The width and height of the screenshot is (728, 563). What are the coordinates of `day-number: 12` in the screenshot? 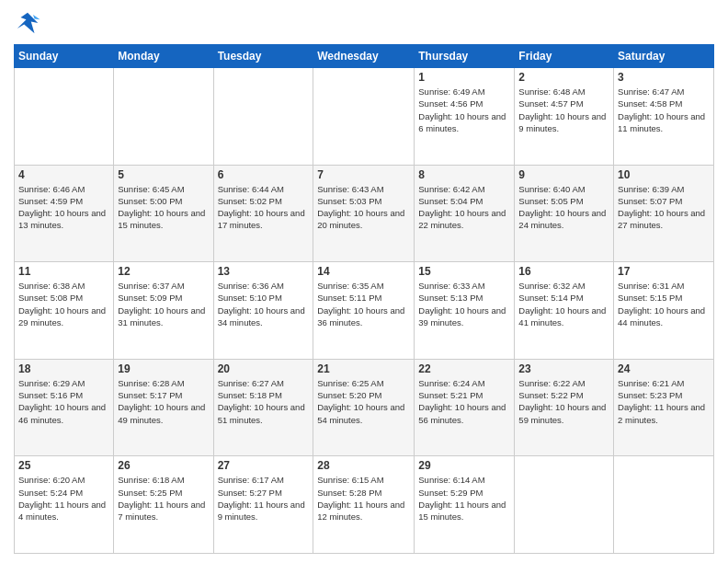 It's located at (164, 271).